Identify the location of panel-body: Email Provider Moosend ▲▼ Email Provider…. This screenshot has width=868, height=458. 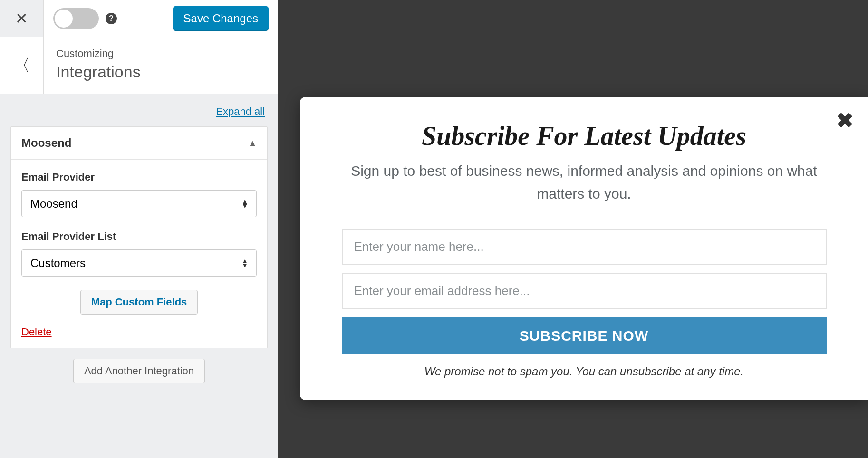
(139, 254).